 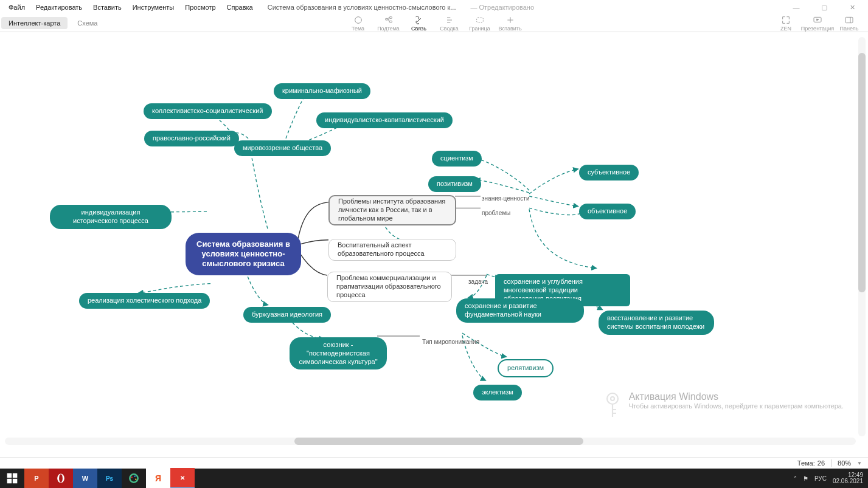 What do you see at coordinates (200, 7) in the screenshot?
I see `menu-view: Просмотр` at bounding box center [200, 7].